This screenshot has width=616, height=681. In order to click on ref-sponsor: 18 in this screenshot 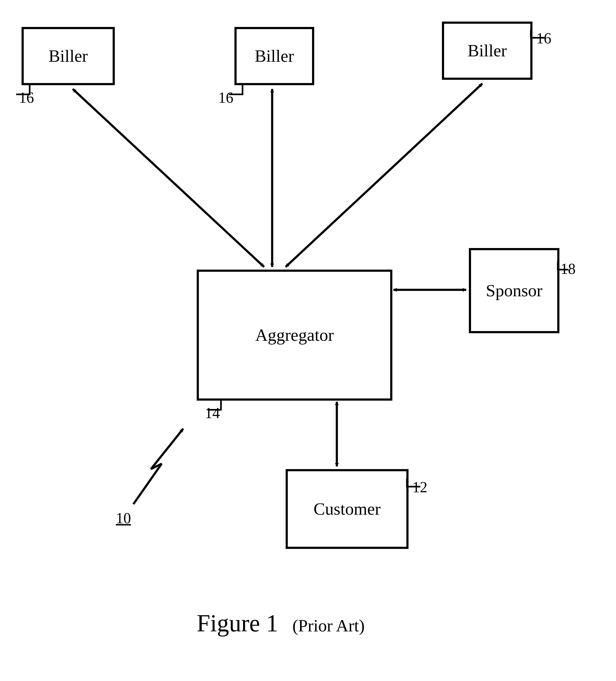, I will do `click(568, 269)`.